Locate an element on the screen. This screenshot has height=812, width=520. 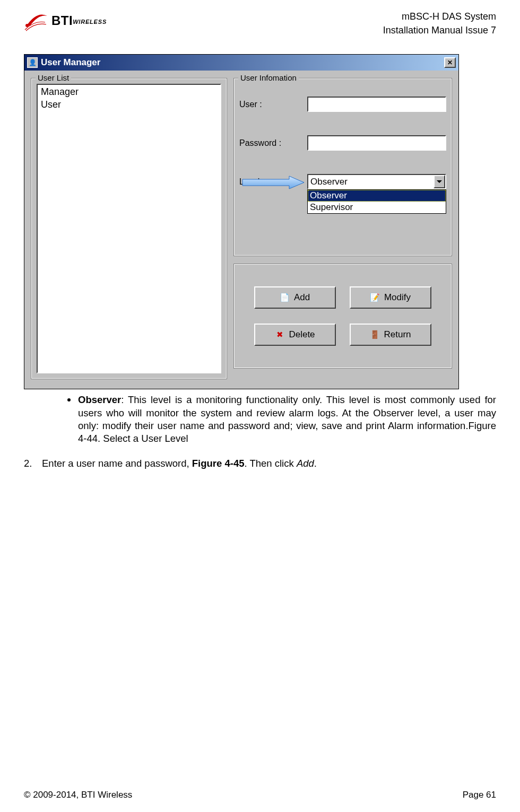
modify-button: 📝 Modify is located at coordinates (391, 298).